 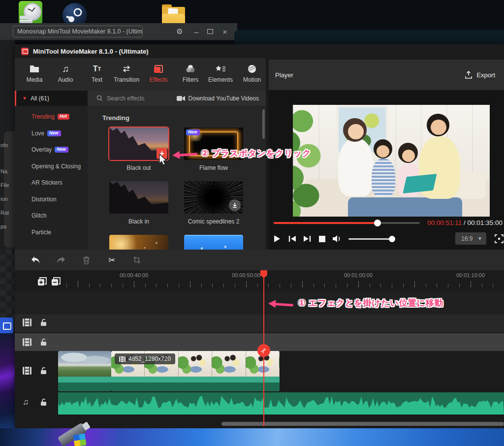 What do you see at coordinates (337, 239) in the screenshot?
I see `volume-icon` at bounding box center [337, 239].